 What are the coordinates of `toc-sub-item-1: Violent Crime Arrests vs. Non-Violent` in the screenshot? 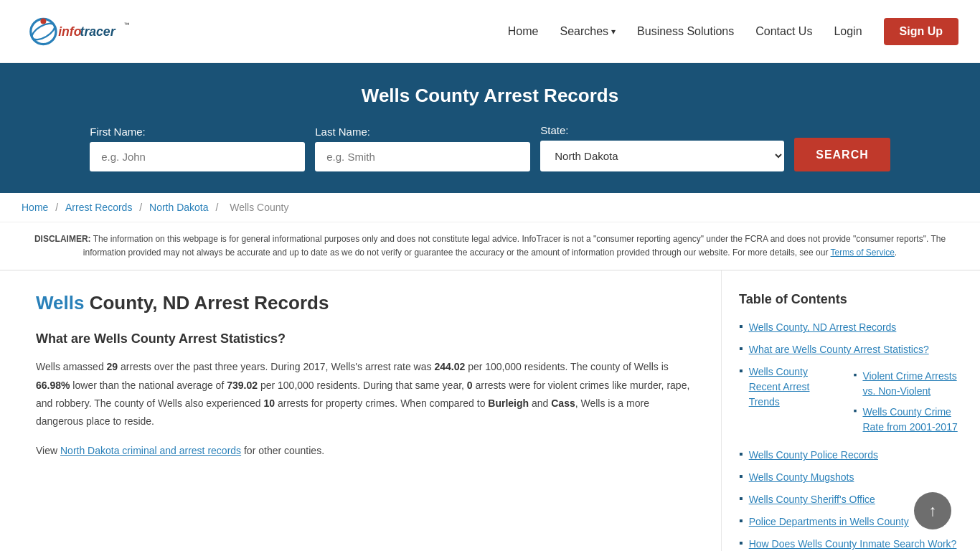 It's located at (908, 384).